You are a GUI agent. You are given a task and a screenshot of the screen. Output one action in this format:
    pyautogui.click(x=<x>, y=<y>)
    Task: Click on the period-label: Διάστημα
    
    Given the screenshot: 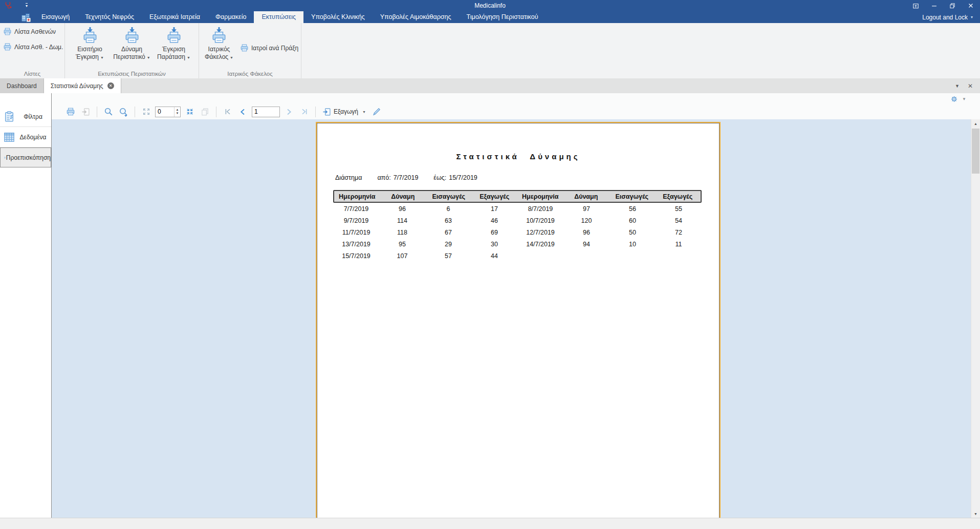 What is the action you would take?
    pyautogui.click(x=349, y=178)
    